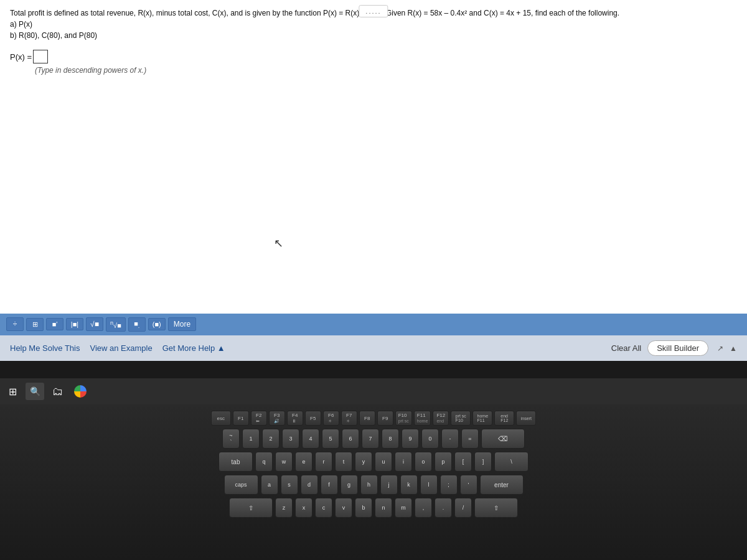 The width and height of the screenshot is (747, 560). Describe the element at coordinates (284, 462) in the screenshot. I see `key-w: w` at that location.